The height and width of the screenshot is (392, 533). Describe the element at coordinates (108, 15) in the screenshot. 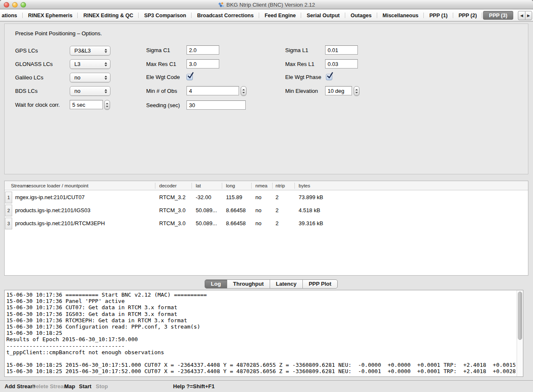

I see `tab-rinex-editing-qc: RINEX Editing & QC` at that location.